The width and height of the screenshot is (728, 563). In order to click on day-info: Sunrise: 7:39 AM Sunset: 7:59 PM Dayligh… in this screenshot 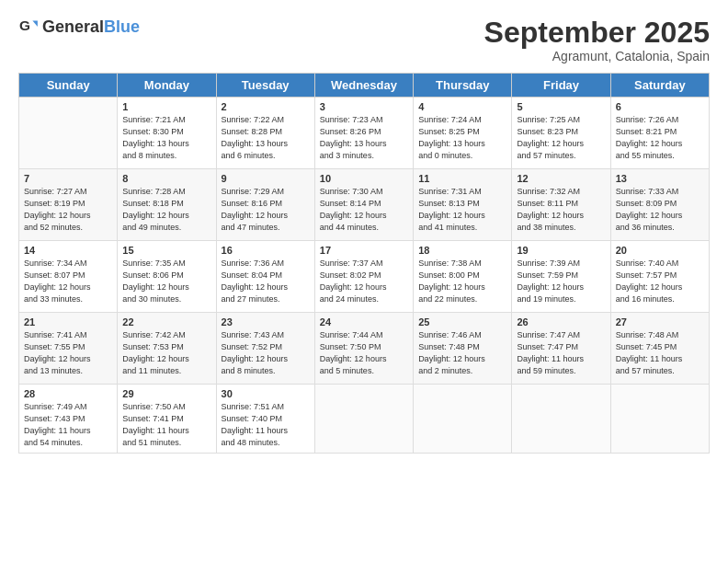, I will do `click(561, 282)`.